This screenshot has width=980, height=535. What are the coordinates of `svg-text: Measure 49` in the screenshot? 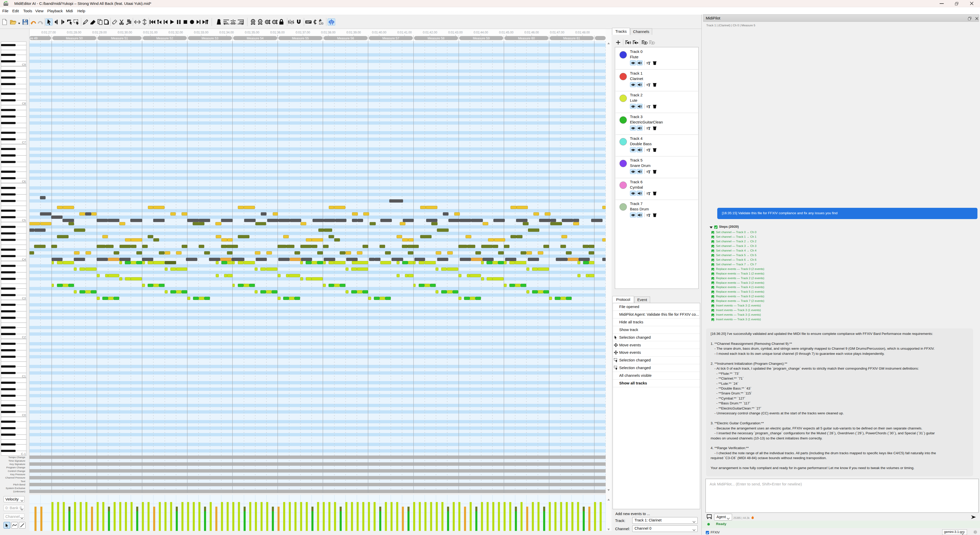 It's located at (29, 38).